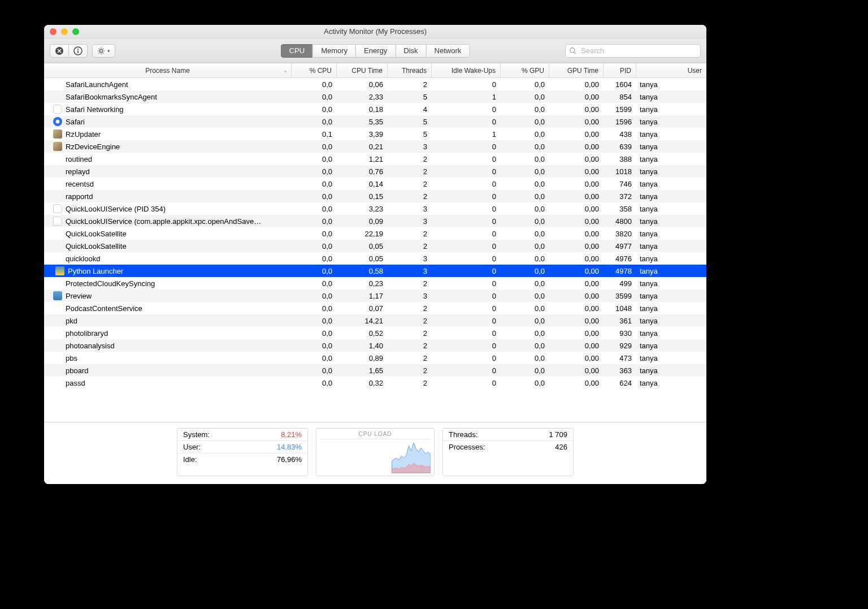 This screenshot has height=609, width=868. What do you see at coordinates (314, 70) in the screenshot?
I see `col-cpu: % CPU` at bounding box center [314, 70].